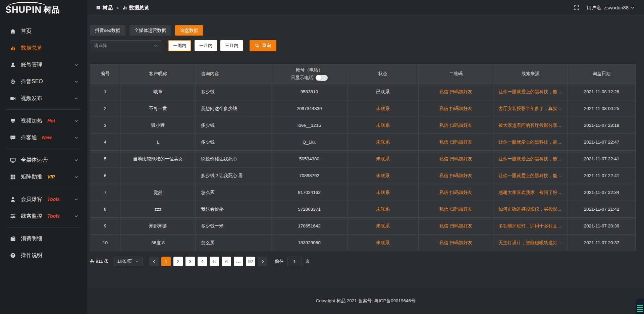 This screenshot has width=644, height=314. Describe the element at coordinates (302, 78) in the screenshot. I see `phone-toggle-label: 只显示电话` at that location.